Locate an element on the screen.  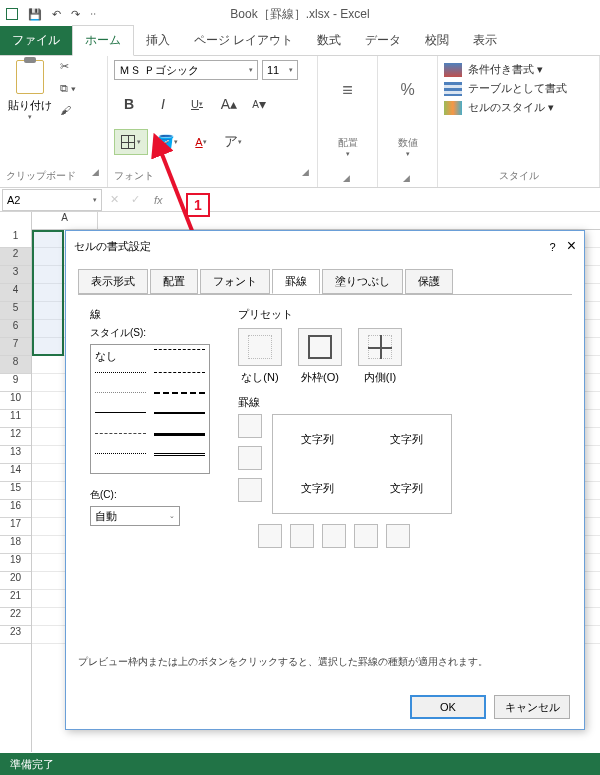
tab-insert: 挿入 is located at coordinates (158, 40).